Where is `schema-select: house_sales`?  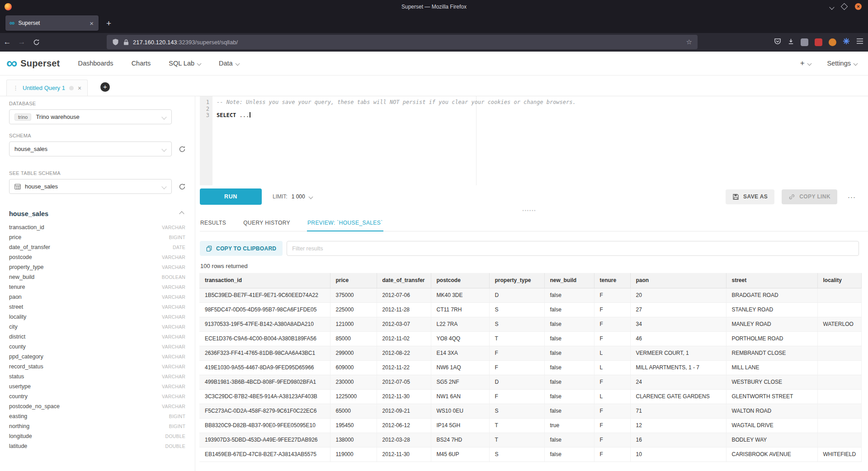
schema-select: house_sales is located at coordinates (90, 149).